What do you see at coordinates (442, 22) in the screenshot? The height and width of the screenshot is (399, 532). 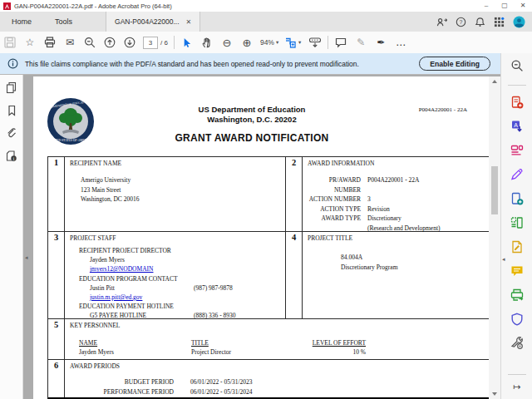 I see `share-icon` at bounding box center [442, 22].